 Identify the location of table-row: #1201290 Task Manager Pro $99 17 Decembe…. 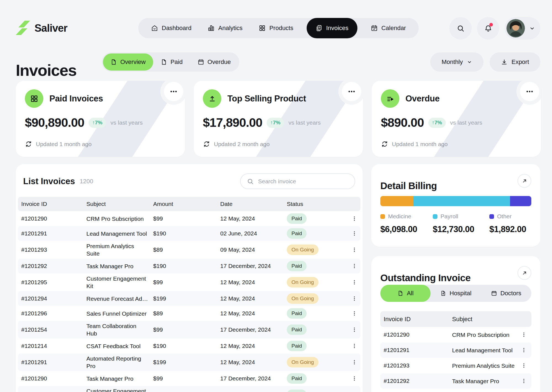
(189, 378).